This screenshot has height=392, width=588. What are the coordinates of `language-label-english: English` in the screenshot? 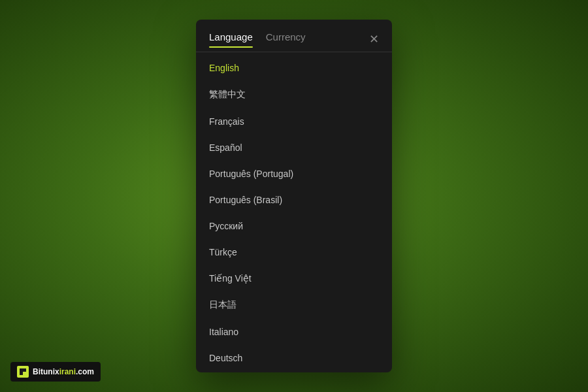 It's located at (224, 68).